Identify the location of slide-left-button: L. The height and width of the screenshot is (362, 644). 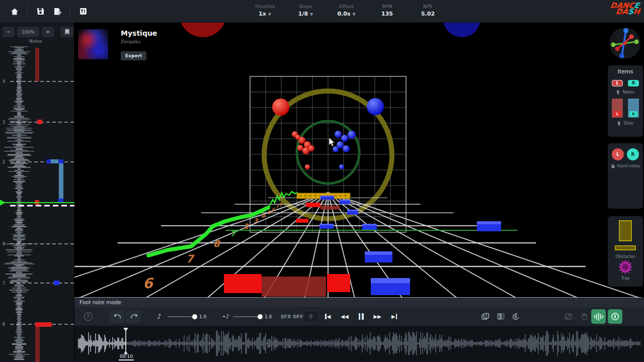
(617, 108).